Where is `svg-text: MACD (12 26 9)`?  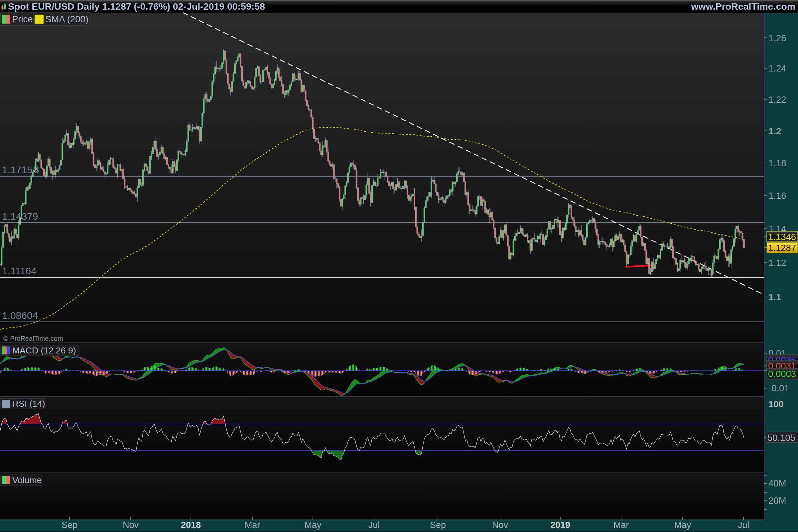 svg-text: MACD (12 26 9) is located at coordinates (44, 350).